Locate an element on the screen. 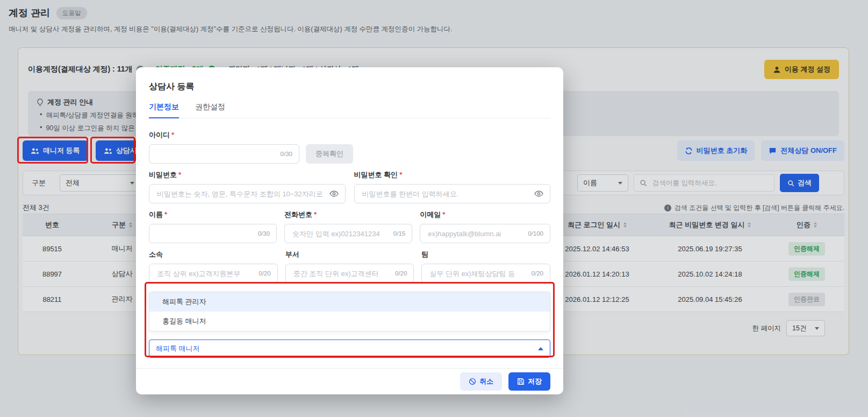  cancel-label: 취소 is located at coordinates (486, 381).